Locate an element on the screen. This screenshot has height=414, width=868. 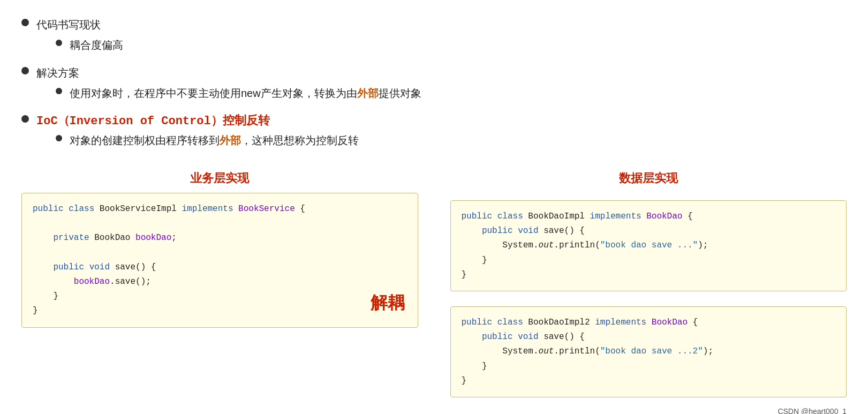
dao1-line5: } is located at coordinates (649, 275).